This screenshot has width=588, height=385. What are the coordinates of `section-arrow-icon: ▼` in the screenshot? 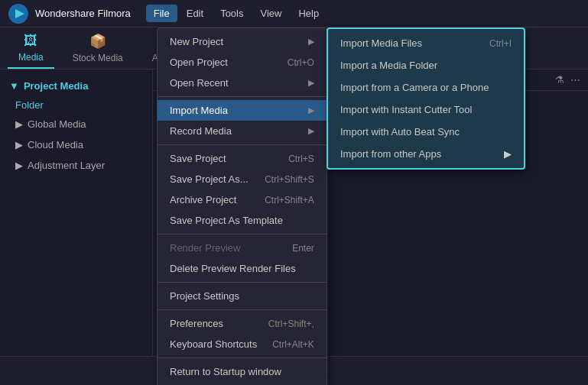 It's located at (14, 86).